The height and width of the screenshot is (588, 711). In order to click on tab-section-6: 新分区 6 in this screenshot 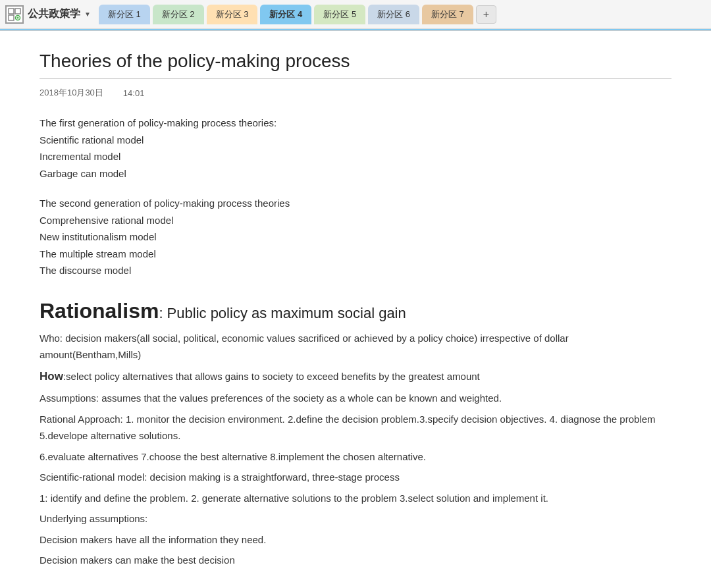, I will do `click(394, 14)`.